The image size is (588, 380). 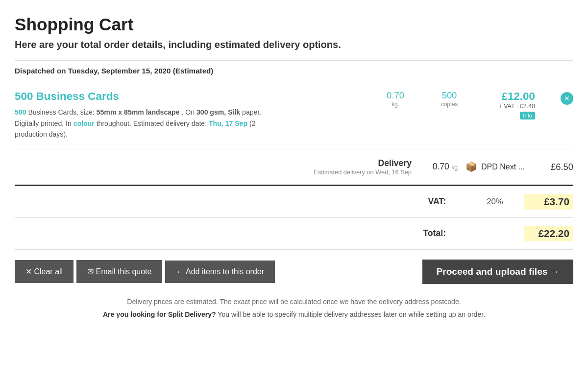 What do you see at coordinates (160, 314) in the screenshot?
I see `split-delivery-bold: Are you looking for Split Delivery?` at bounding box center [160, 314].